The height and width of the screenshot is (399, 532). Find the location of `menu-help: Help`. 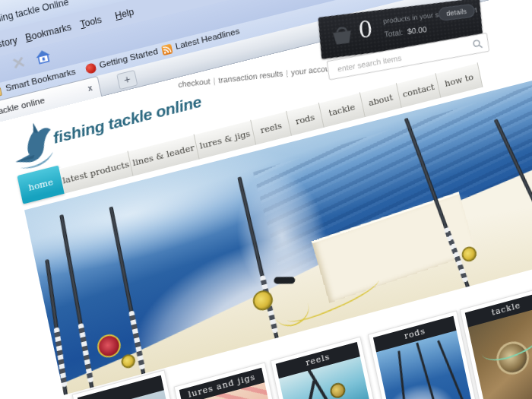

menu-help: Help is located at coordinates (125, 14).